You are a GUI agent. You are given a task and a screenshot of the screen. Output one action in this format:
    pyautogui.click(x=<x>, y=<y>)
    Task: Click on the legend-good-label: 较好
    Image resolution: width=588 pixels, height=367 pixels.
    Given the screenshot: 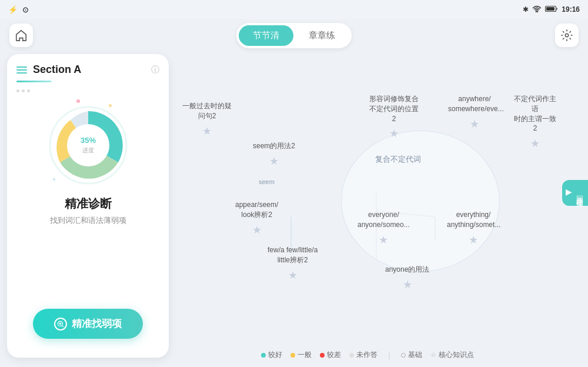 What is the action you would take?
    pyautogui.click(x=275, y=355)
    